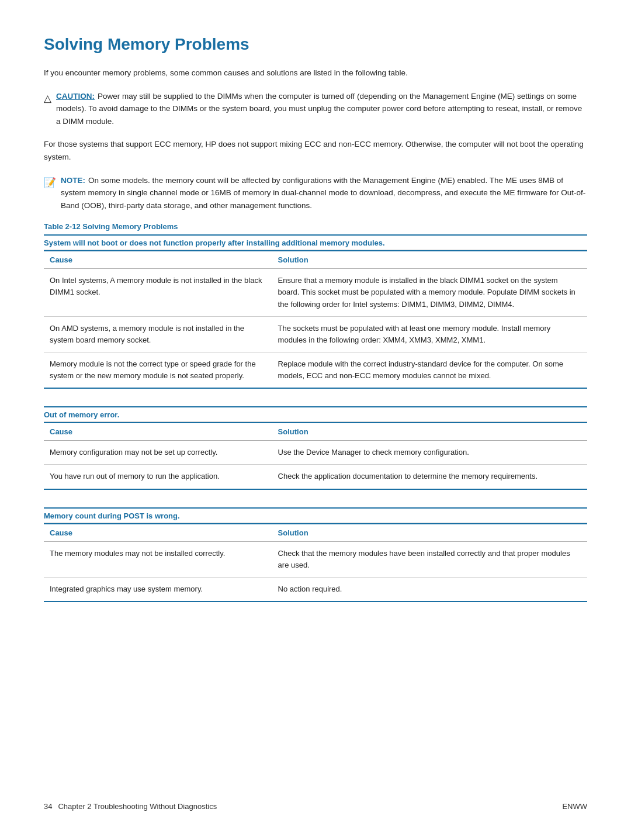  Describe the element at coordinates (430, 589) in the screenshot. I see `cell-solution: No action required.` at that location.